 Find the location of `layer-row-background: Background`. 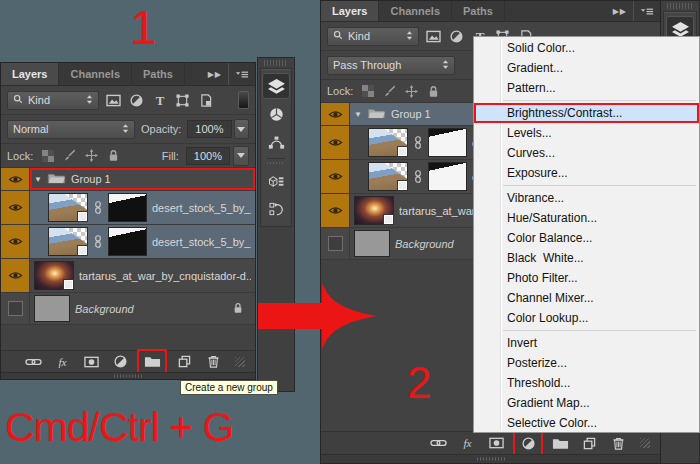

layer-row-background: Background is located at coordinates (128, 309).